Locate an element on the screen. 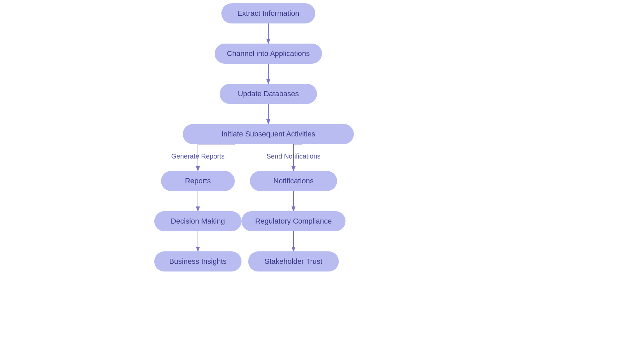 This screenshot has height=362, width=644. node-stakeholder: Stakeholder Trust is located at coordinates (293, 261).